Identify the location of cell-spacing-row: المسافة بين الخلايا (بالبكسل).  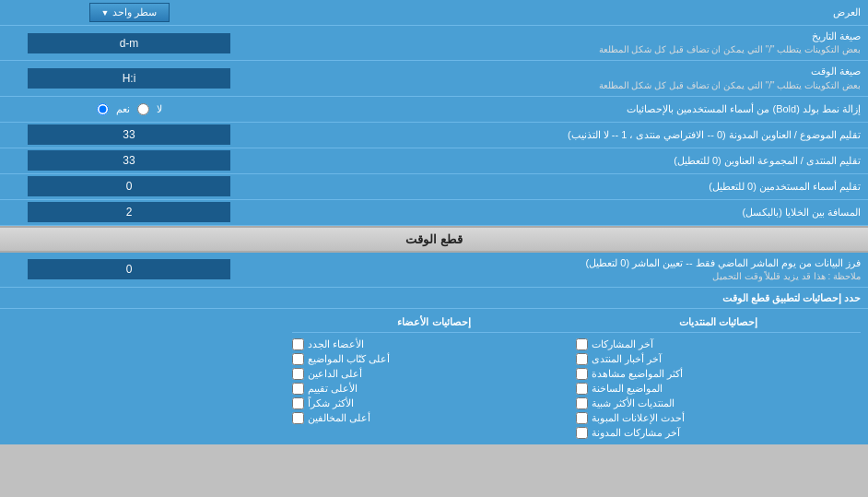
(434, 213).